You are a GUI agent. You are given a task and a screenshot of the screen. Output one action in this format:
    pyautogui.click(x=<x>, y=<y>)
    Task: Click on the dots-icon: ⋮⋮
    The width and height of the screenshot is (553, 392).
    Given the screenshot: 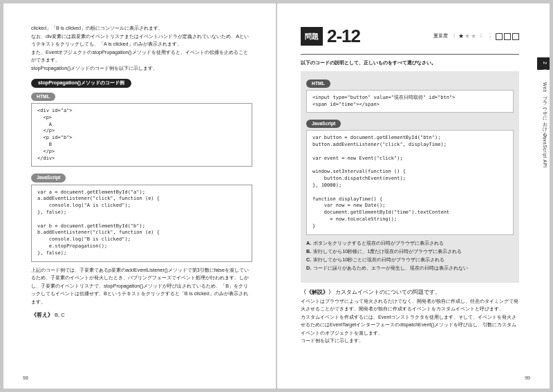 What is the action you would take?
    pyautogui.click(x=490, y=37)
    